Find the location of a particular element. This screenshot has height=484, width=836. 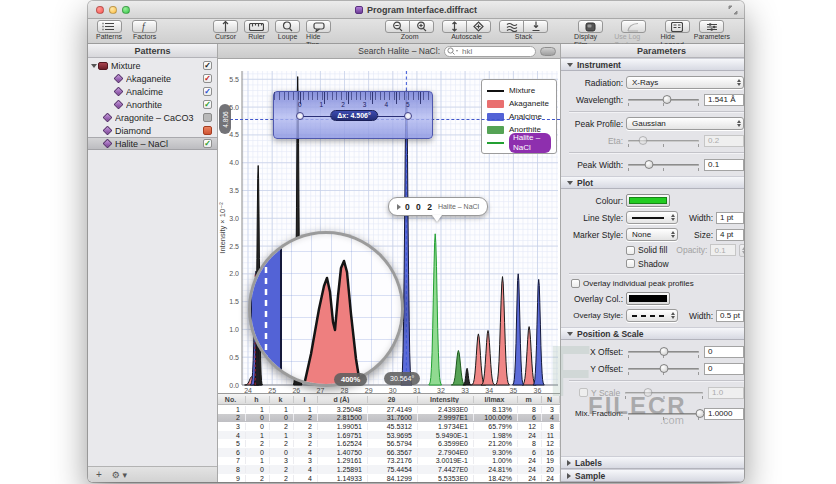

table-cell: 9 is located at coordinates (232, 478).